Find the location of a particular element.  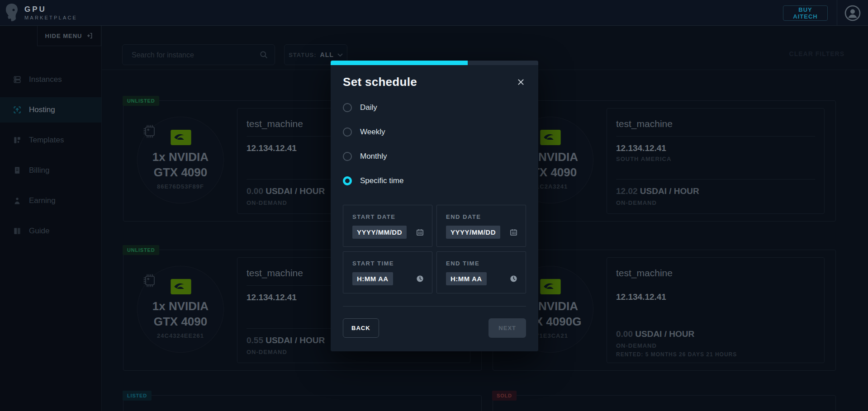

gpu-circle: 1x NVIDIA GTX 4090 24C4324EE261 is located at coordinates (180, 309).